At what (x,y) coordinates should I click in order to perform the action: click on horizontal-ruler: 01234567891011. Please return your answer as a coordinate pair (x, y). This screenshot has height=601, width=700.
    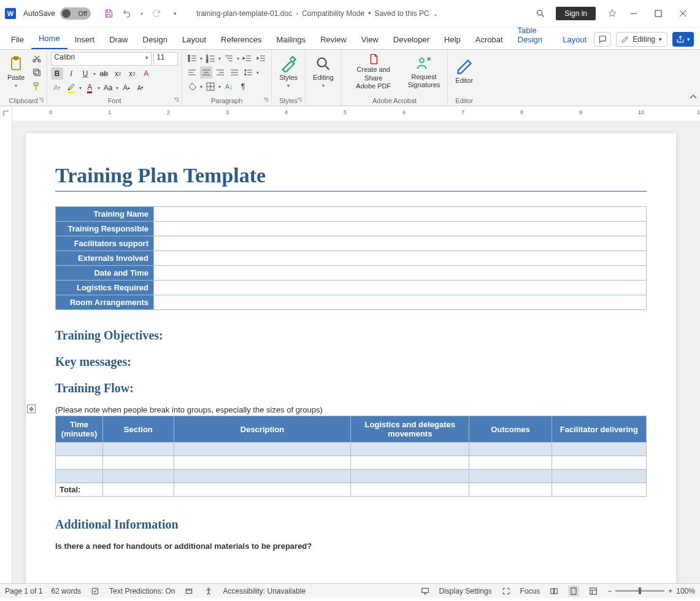
    Looking at the image, I should click on (350, 114).